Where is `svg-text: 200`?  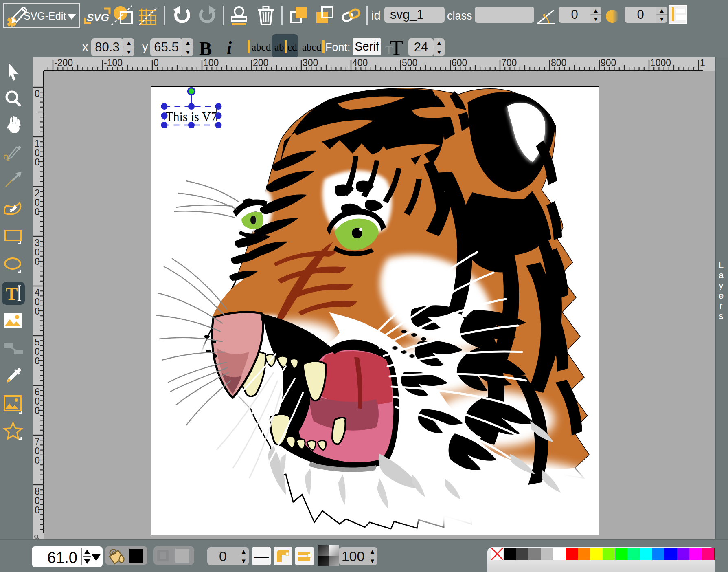
svg-text: 200 is located at coordinates (261, 63).